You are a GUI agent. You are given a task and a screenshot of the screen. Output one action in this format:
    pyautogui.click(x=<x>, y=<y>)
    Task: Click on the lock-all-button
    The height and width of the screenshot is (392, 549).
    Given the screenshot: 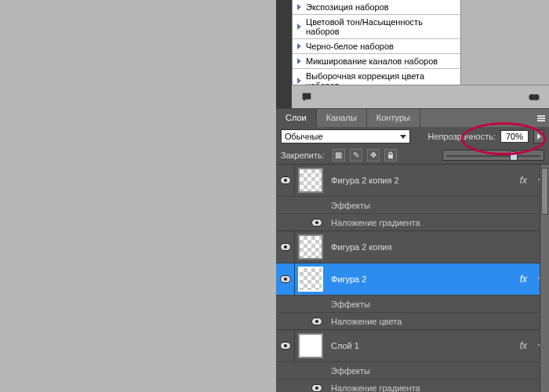 What is the action you would take?
    pyautogui.click(x=391, y=155)
    